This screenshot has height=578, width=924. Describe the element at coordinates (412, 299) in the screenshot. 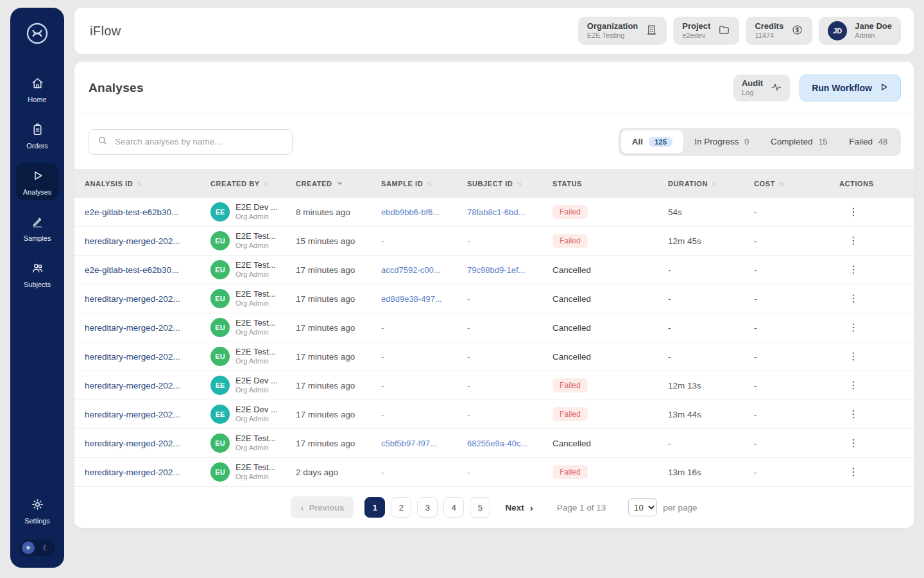

I see `sample-id-link: ed8d9e38-497...` at that location.